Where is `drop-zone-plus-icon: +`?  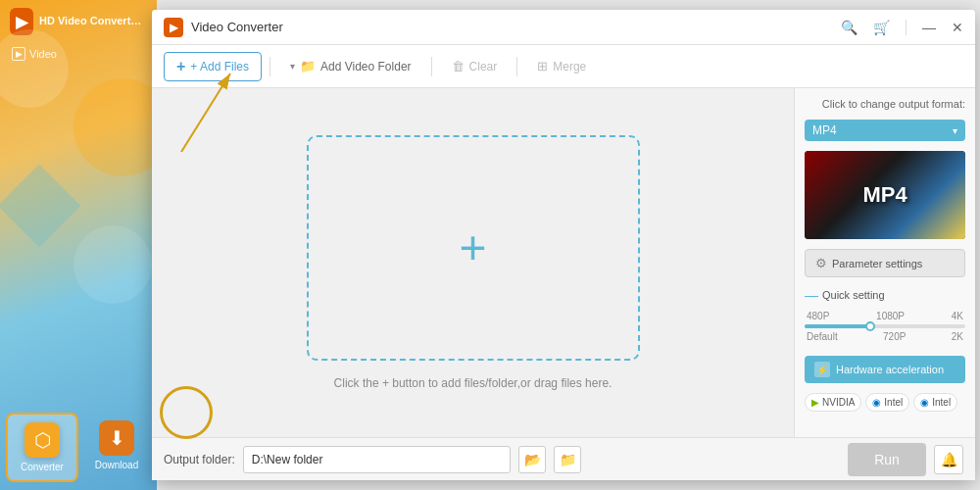 drop-zone-plus-icon: + is located at coordinates (472, 248).